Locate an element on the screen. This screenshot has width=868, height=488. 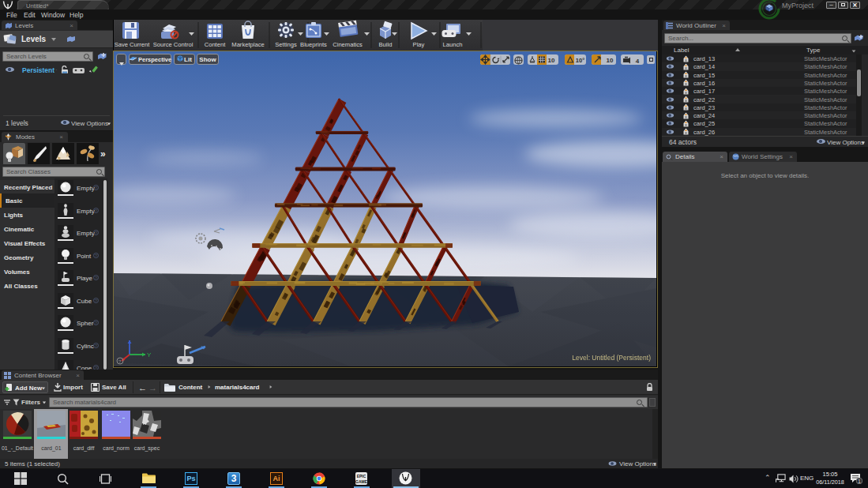
svg-text: Y is located at coordinates (149, 355).